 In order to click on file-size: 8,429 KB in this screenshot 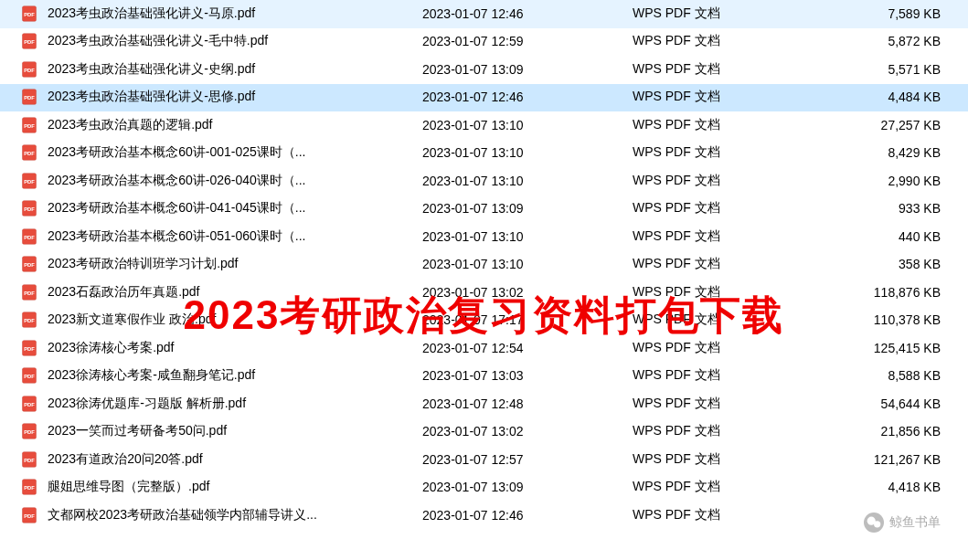, I will do `click(883, 153)`.